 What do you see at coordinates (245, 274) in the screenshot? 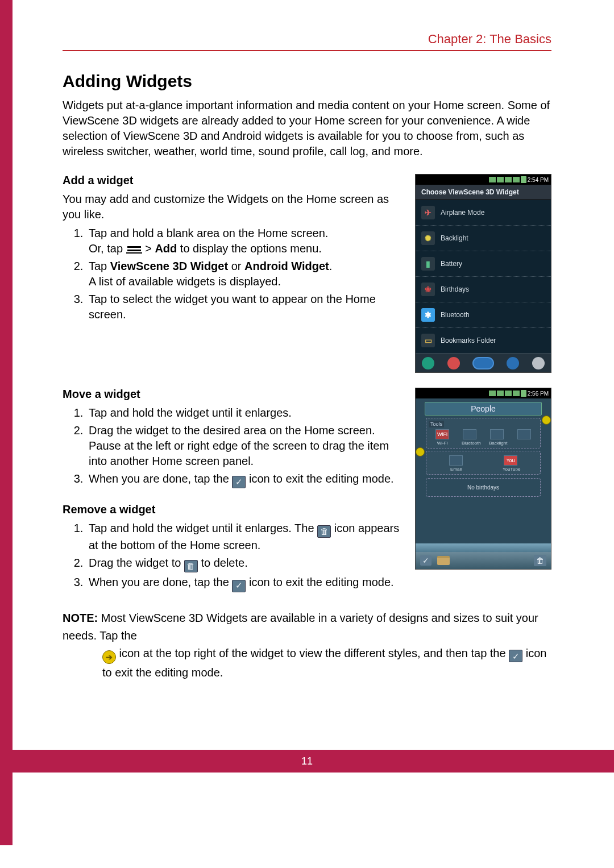
I see `add-step-2: Tap ViewScene 3D Widget or Android Widge…` at bounding box center [245, 274].